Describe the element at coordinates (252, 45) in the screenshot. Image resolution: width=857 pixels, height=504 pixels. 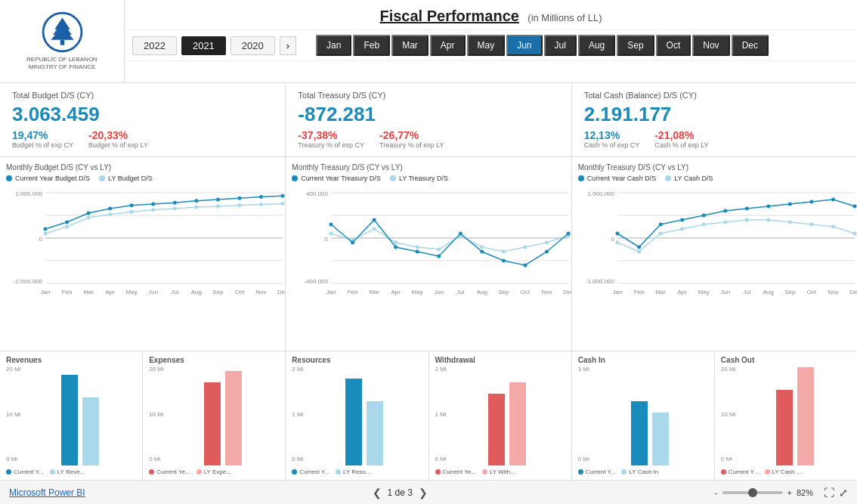
I see `year-btn-2020: 2020` at that location.